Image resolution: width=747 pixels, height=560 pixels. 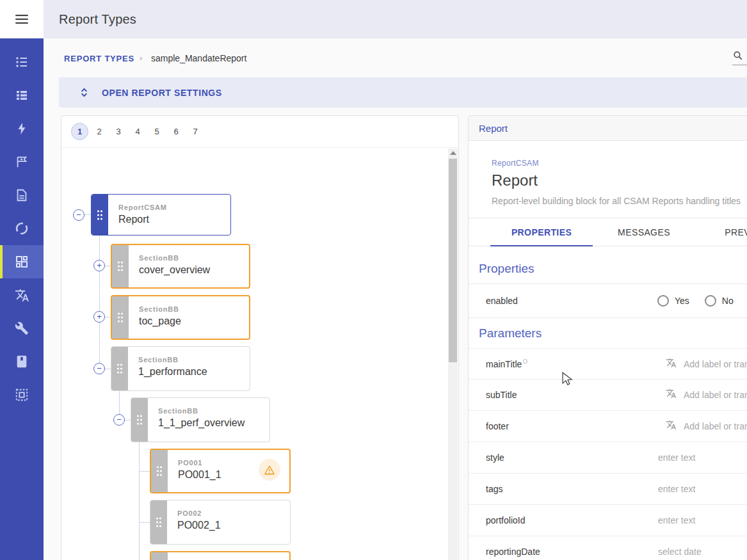 I want to click on parameter-row-reportingdate: reportingDate select date, so click(x=608, y=548).